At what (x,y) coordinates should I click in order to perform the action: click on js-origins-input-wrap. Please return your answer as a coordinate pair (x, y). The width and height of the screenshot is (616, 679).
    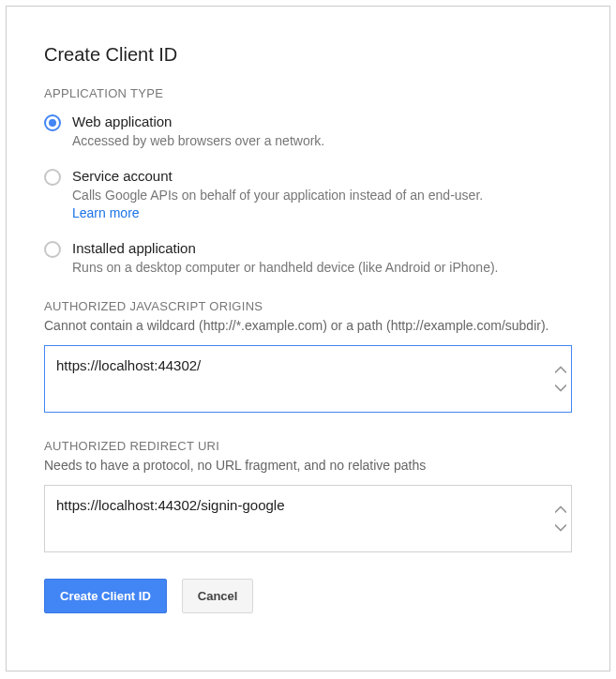
    Looking at the image, I should click on (308, 379).